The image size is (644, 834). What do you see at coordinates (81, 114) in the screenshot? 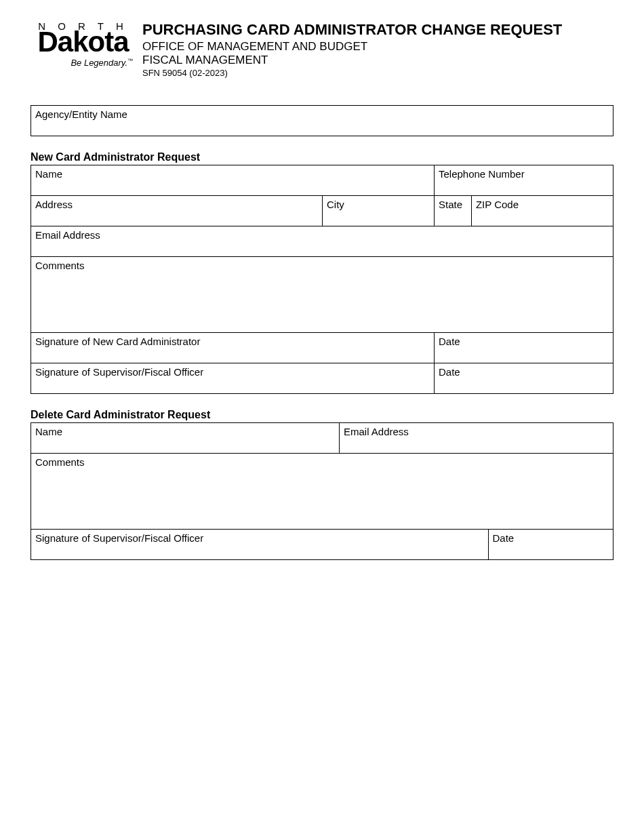
I see `agency-label: Agency/Entity Name` at bounding box center [81, 114].